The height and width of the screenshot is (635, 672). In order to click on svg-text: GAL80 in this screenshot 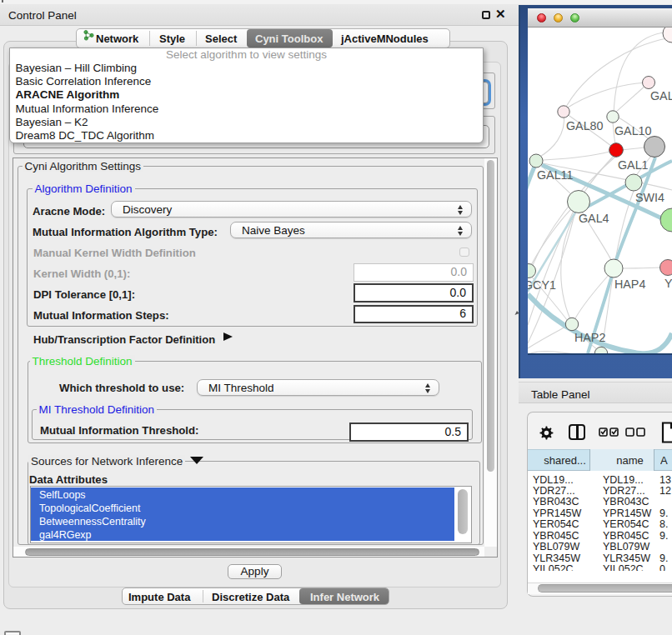, I will do `click(585, 126)`.